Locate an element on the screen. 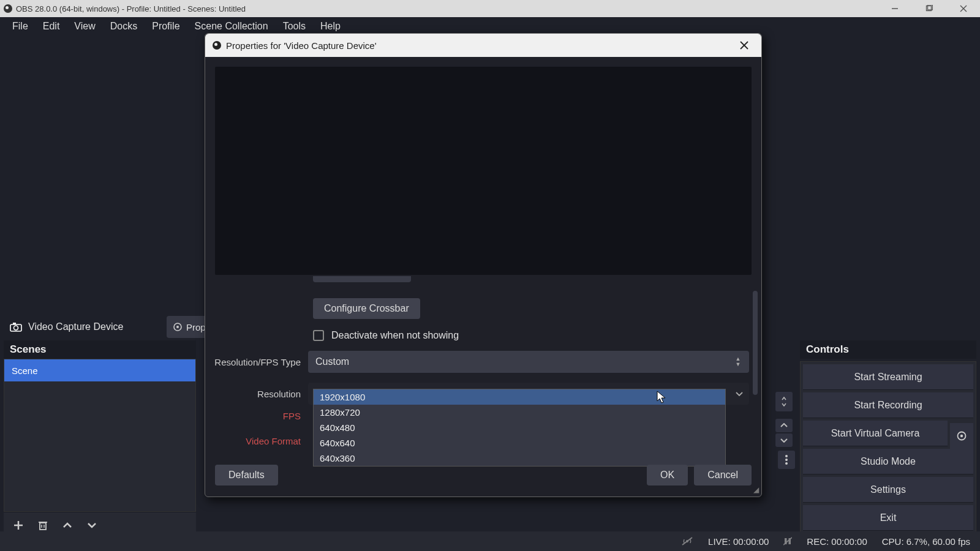 The height and width of the screenshot is (551, 980). menu-tools: Tools is located at coordinates (294, 26).